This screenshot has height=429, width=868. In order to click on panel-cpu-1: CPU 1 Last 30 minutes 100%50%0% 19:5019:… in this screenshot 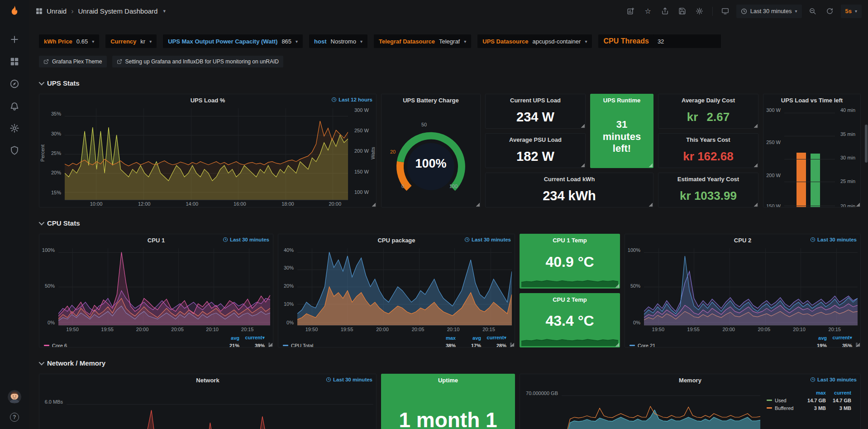, I will do `click(156, 291)`.